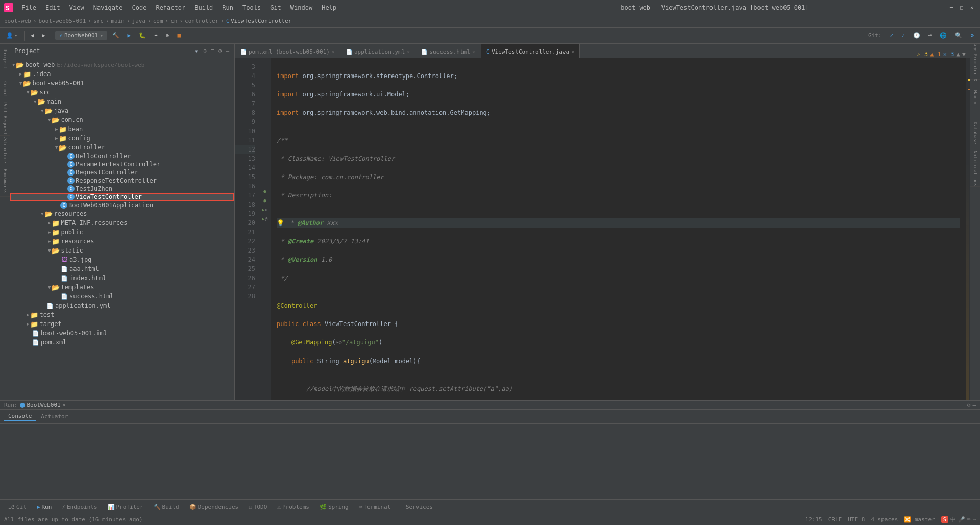 The width and height of the screenshot is (980, 525). Describe the element at coordinates (975, 97) in the screenshot. I see `sidebar-item-maven: Maven` at that location.